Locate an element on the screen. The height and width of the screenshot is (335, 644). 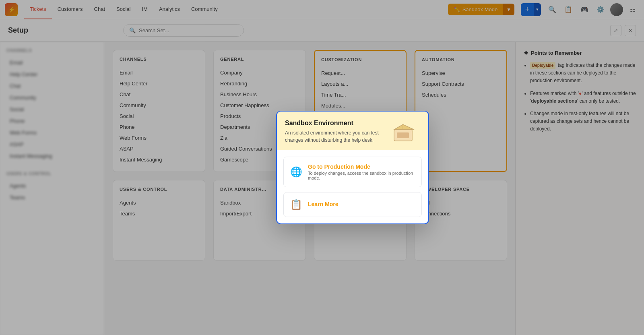
popup-header-text: Sandbox Environment An isolated environm… is located at coordinates (333, 132).